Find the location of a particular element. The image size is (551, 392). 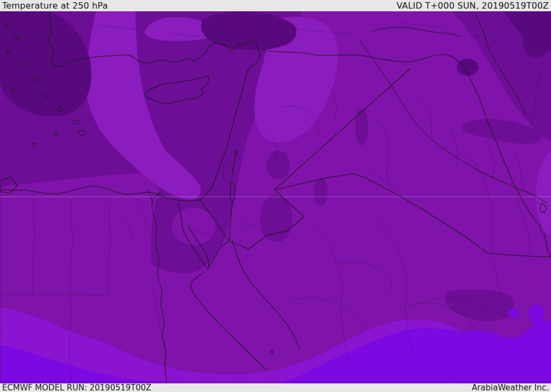

footer-bar: ECMWF MODEL RUN: 20190519T00Z ArabiaWeat… is located at coordinates (276, 388).